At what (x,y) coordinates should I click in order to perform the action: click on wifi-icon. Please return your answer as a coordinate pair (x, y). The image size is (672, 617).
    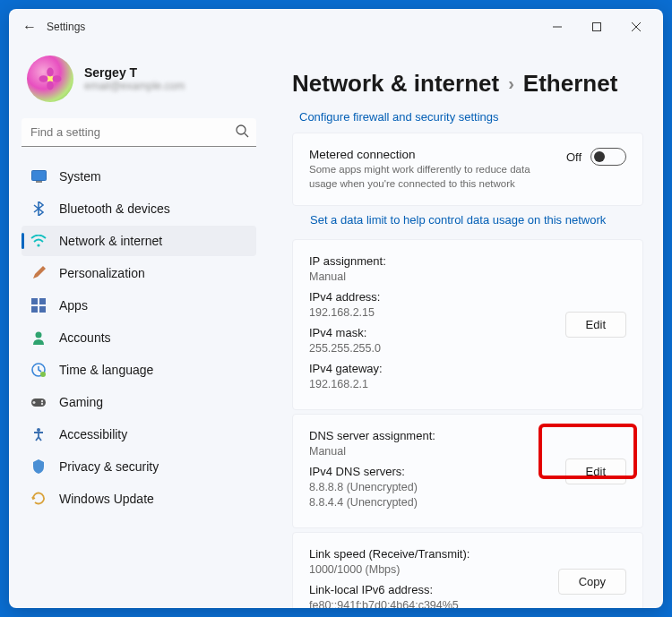
    Looking at the image, I should click on (39, 241).